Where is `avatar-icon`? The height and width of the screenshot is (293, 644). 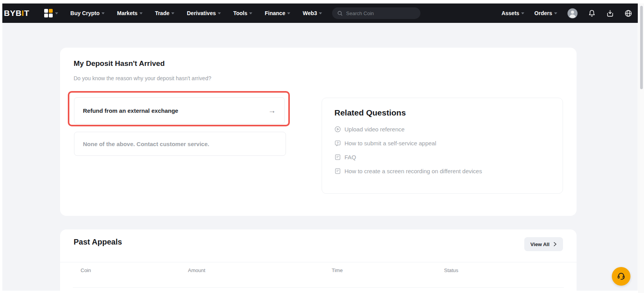 avatar-icon is located at coordinates (573, 13).